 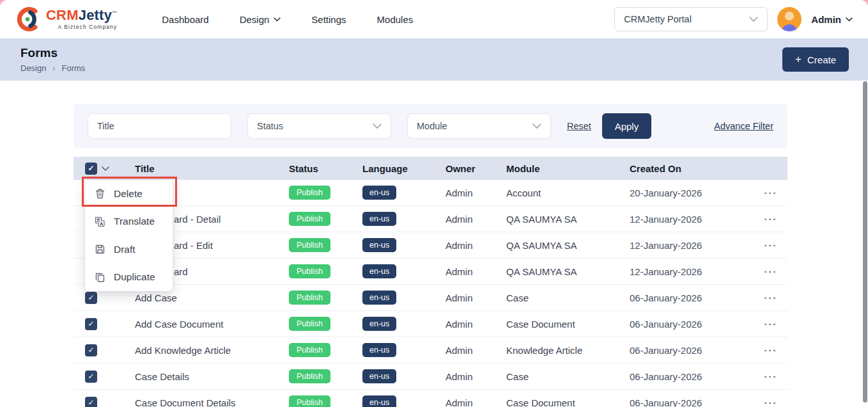 I want to click on row-module: Case, so click(x=568, y=298).